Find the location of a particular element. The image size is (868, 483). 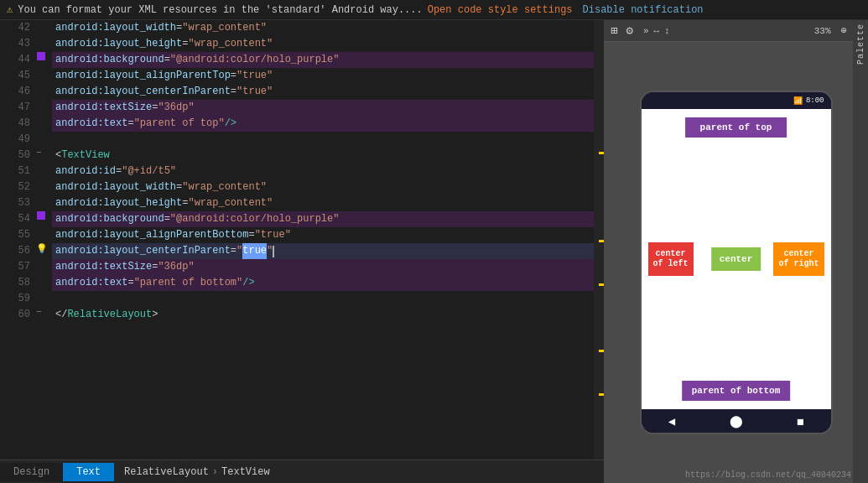

nav-home-button: ⬤ is located at coordinates (736, 421).